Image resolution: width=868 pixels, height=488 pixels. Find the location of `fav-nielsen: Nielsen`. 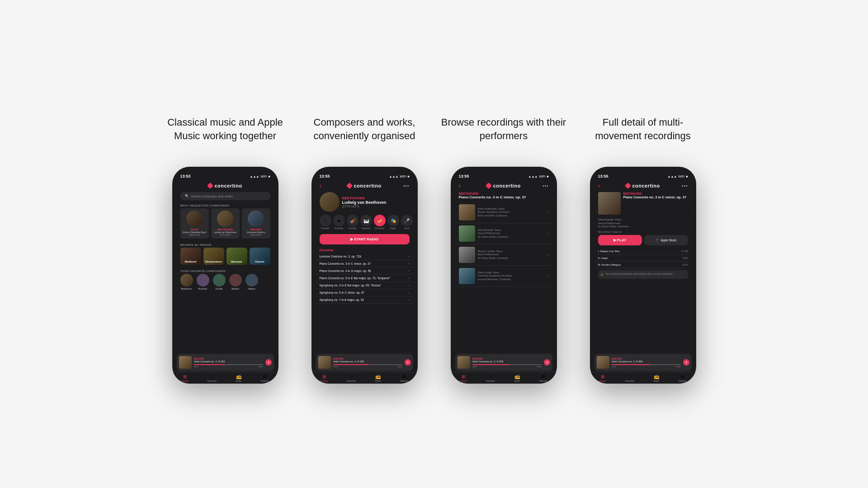

fav-nielsen: Nielsen is located at coordinates (252, 282).